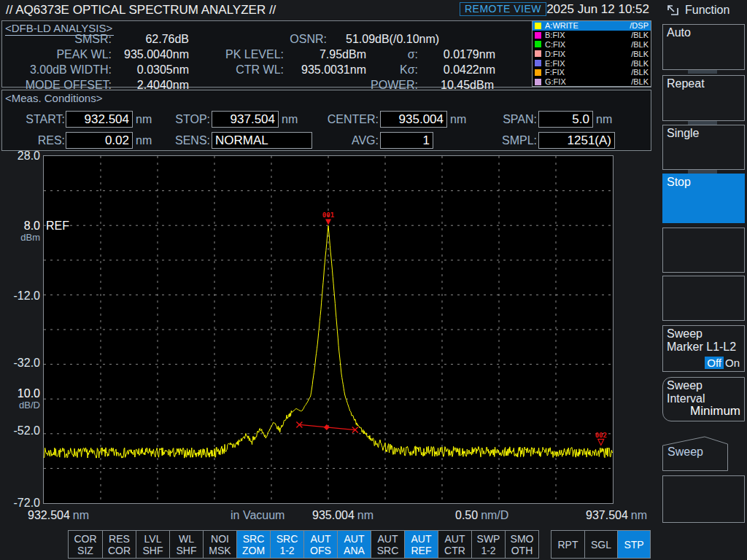 The height and width of the screenshot is (560, 747). Describe the element at coordinates (421, 544) in the screenshot. I see `toolbar-button-aut-ref: AUTREF` at that location.